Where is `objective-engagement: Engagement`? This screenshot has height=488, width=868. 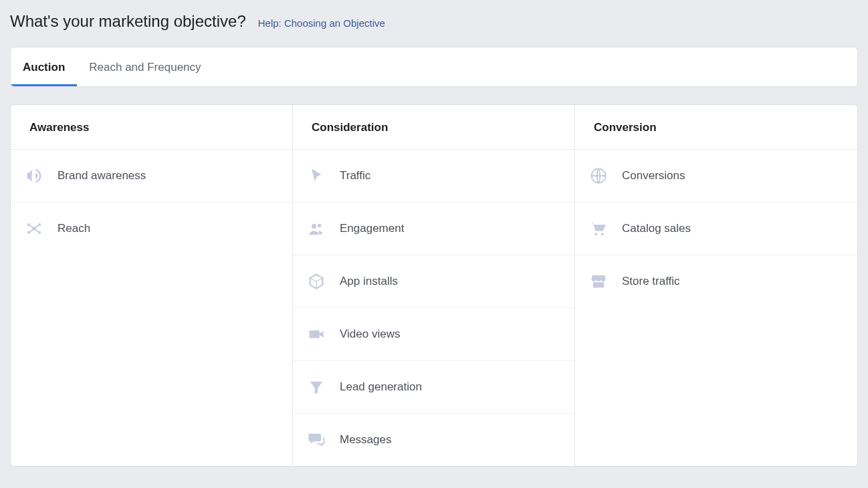 objective-engagement: Engagement is located at coordinates (433, 229).